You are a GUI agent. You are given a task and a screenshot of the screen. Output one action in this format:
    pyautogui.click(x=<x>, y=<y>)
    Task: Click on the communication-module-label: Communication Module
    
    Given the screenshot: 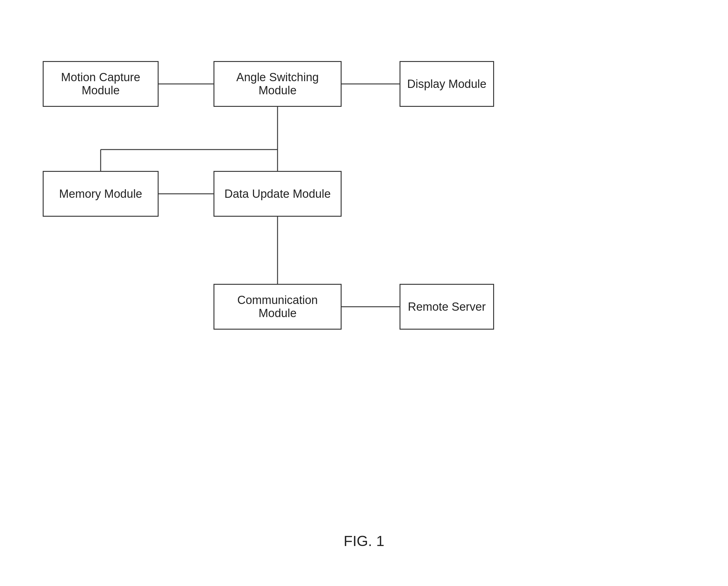 What is the action you would take?
    pyautogui.click(x=278, y=307)
    